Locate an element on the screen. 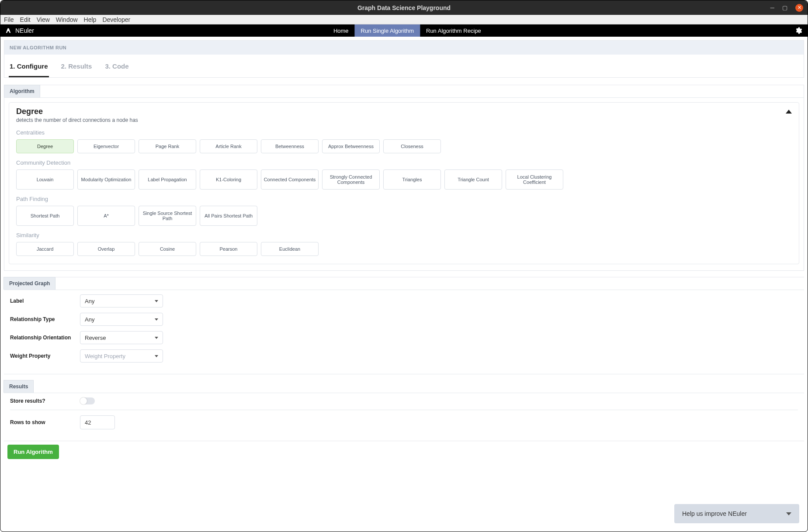  algorithm-tab: Algorithm is located at coordinates (22, 91).